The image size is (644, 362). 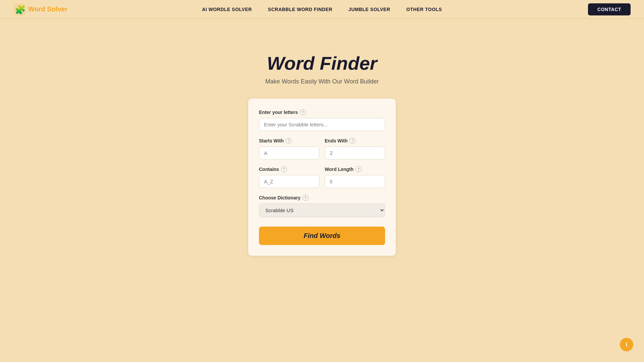 What do you see at coordinates (322, 9) in the screenshot?
I see `nav-links: AI WORDLE SOLVER SCRABBLE WORD FINDER JU…` at bounding box center [322, 9].